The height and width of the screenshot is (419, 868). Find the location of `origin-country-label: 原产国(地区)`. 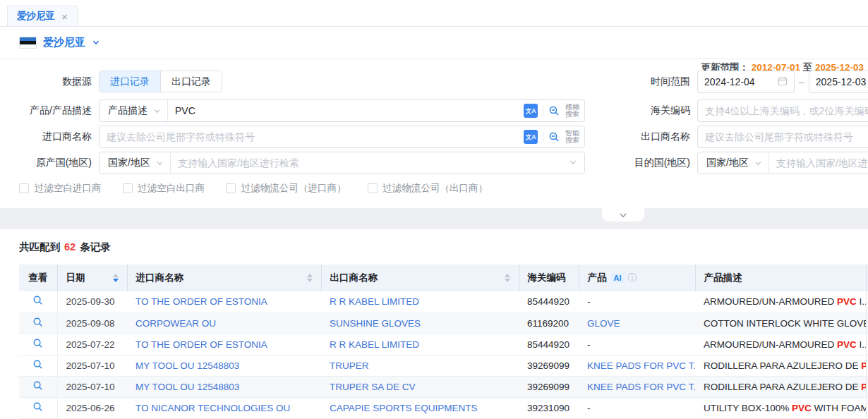

origin-country-label: 原产国(地区) is located at coordinates (49, 163).